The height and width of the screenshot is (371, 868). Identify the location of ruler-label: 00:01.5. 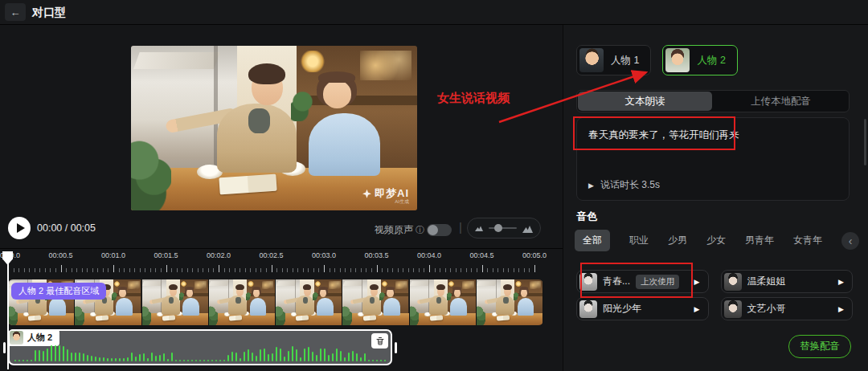
(166, 255).